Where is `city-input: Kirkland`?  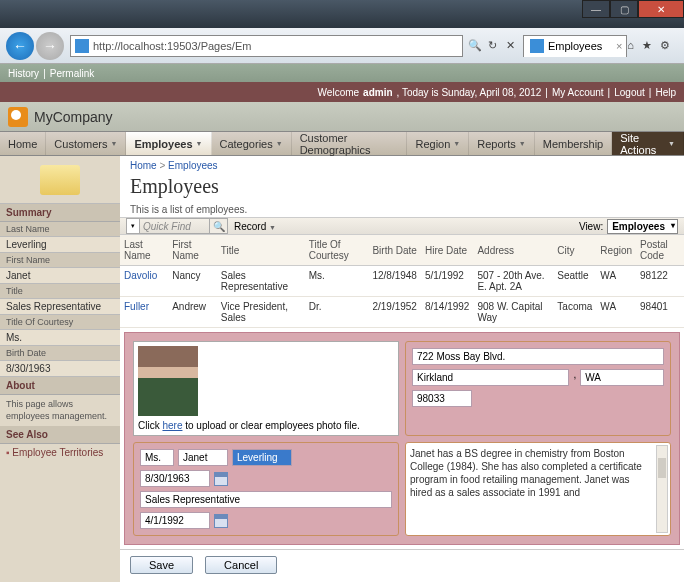
city-input: Kirkland is located at coordinates (490, 378).